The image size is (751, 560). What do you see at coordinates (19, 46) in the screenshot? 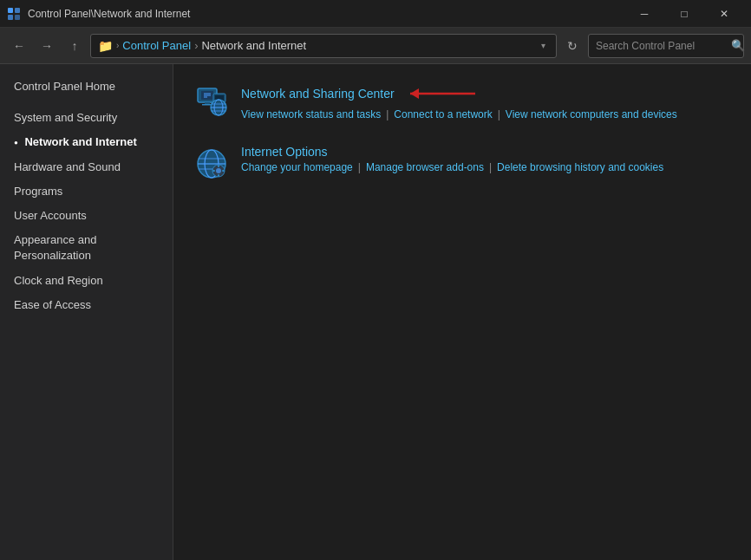
I see `back-button: ←` at bounding box center [19, 46].